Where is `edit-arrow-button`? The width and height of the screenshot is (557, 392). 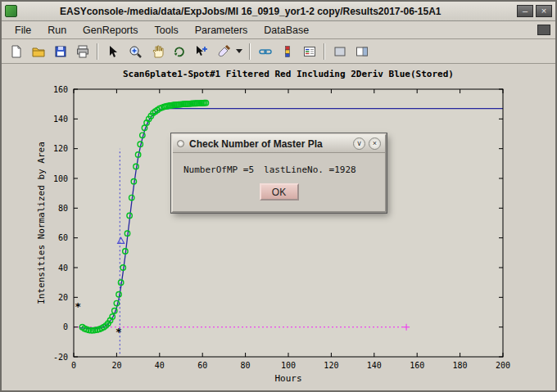 edit-arrow-button is located at coordinates (113, 51).